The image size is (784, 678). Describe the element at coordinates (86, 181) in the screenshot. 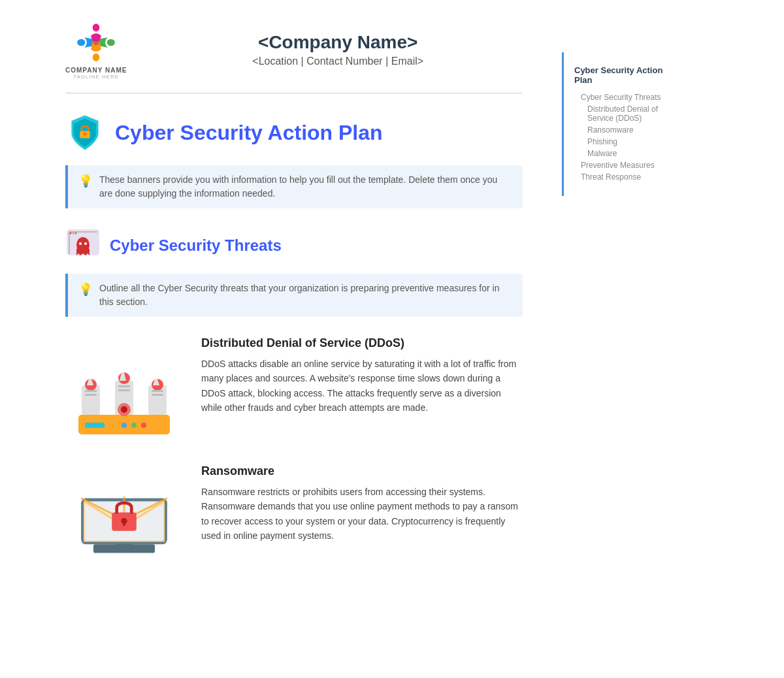

I see `bulb-icon: 💡` at that location.